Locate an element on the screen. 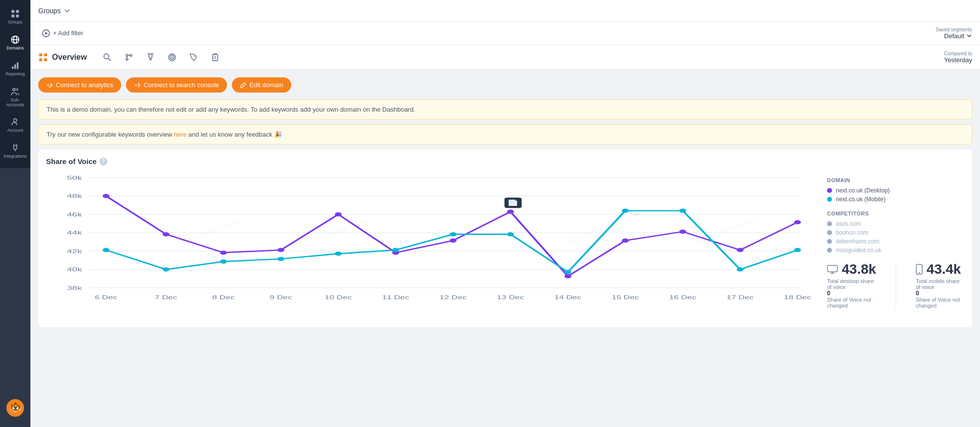 This screenshot has height=427, width=980. tab-clipboard is located at coordinates (215, 57).